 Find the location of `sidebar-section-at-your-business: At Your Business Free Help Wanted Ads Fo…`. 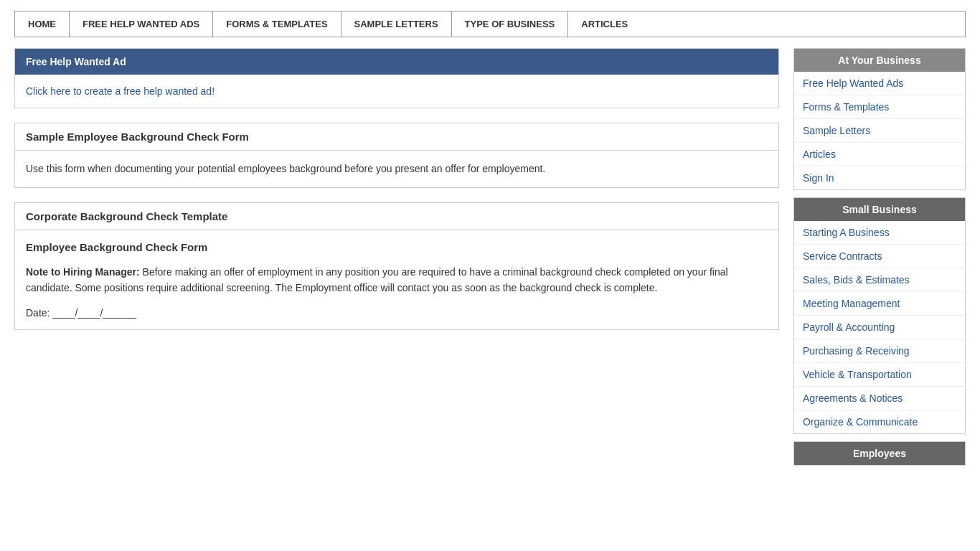

sidebar-section-at-your-business: At Your Business Free Help Wanted Ads Fo… is located at coordinates (880, 119).